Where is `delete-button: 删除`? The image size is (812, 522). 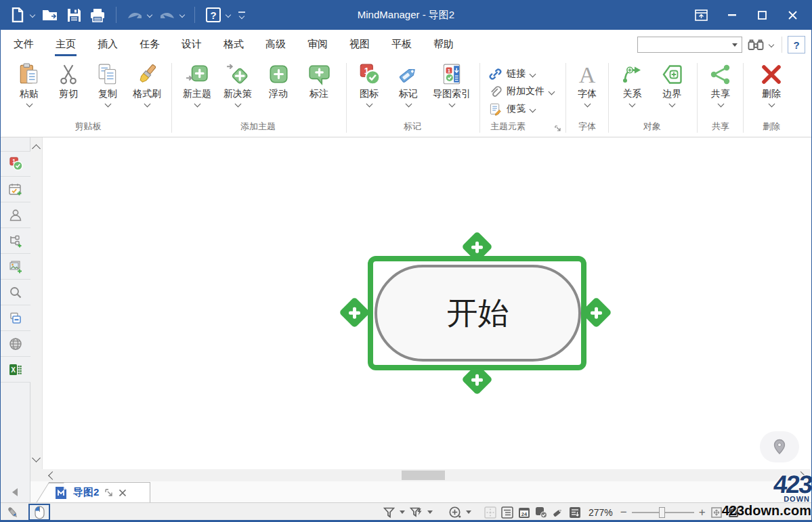
delete-button: 删除 is located at coordinates (771, 89).